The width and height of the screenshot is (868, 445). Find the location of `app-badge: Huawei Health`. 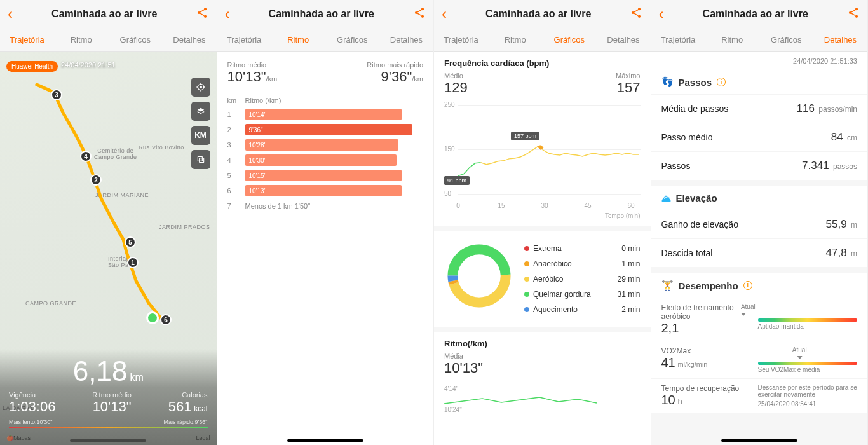

app-badge: Huawei Health is located at coordinates (32, 66).